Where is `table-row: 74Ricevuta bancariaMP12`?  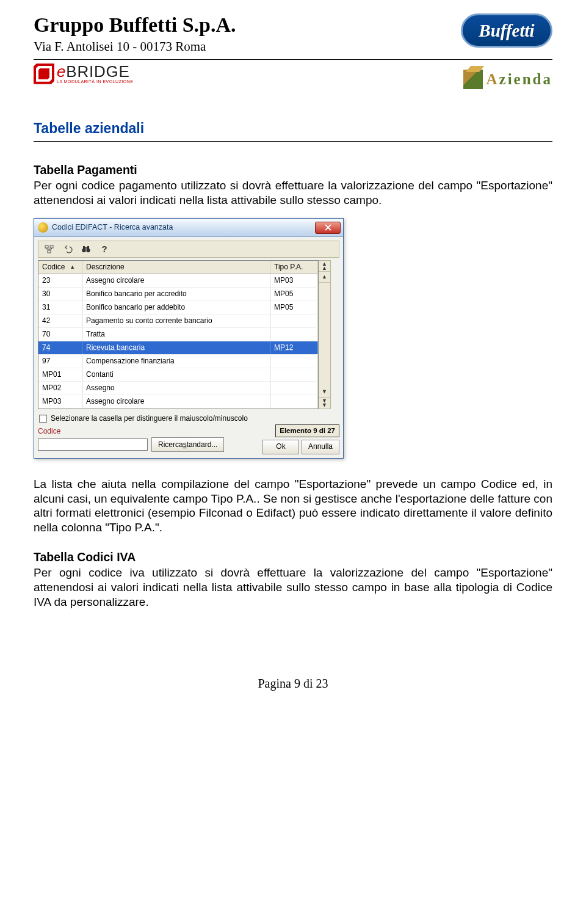
table-row: 74Ricevuta bancariaMP12 is located at coordinates (178, 348).